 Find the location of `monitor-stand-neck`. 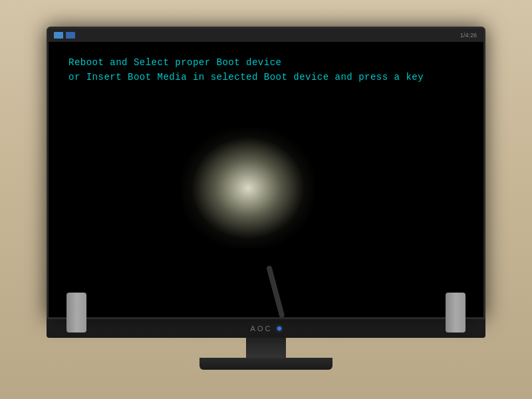

monitor-stand-neck is located at coordinates (266, 348).